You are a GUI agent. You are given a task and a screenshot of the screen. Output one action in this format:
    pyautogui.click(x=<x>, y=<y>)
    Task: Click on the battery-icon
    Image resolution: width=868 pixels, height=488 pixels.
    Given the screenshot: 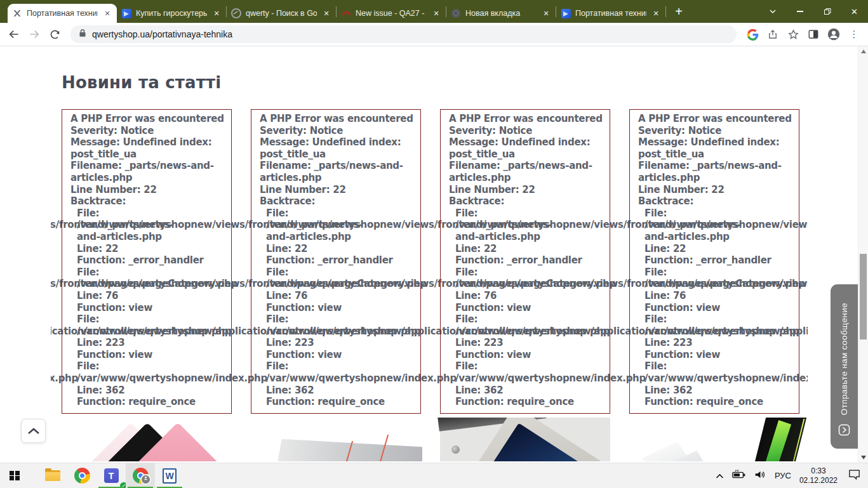 What is the action you would take?
    pyautogui.click(x=739, y=476)
    